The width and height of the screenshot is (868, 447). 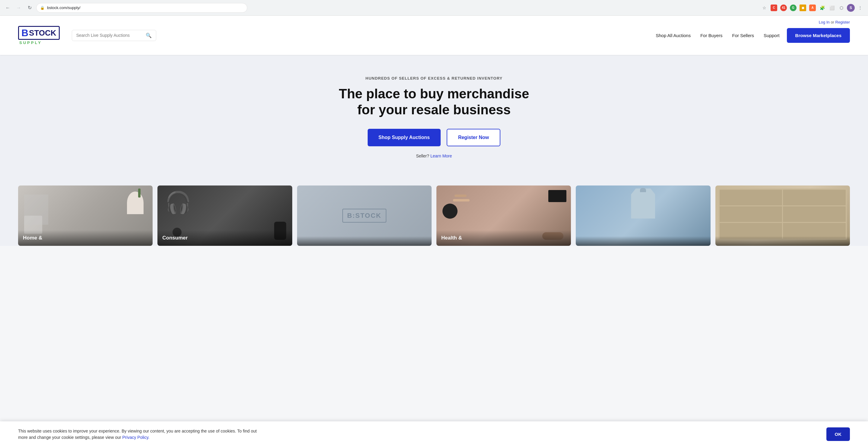 What do you see at coordinates (851, 8) in the screenshot?
I see `profile-avatar: S` at bounding box center [851, 8].